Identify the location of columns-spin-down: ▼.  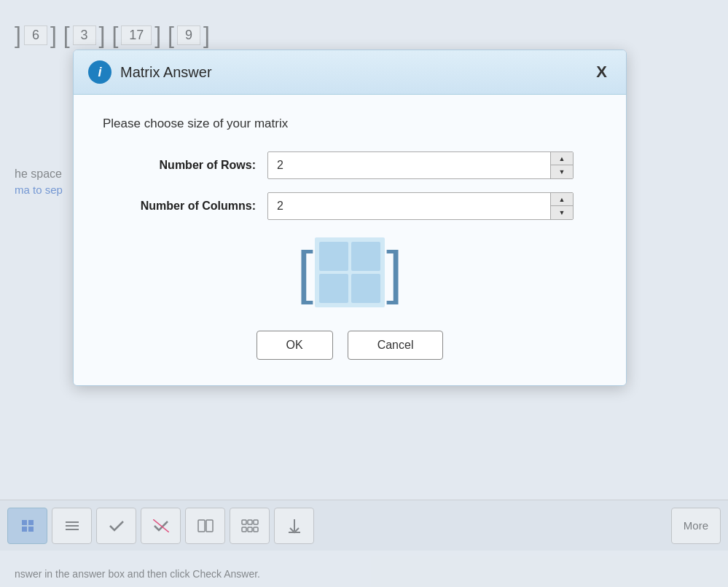
(562, 213).